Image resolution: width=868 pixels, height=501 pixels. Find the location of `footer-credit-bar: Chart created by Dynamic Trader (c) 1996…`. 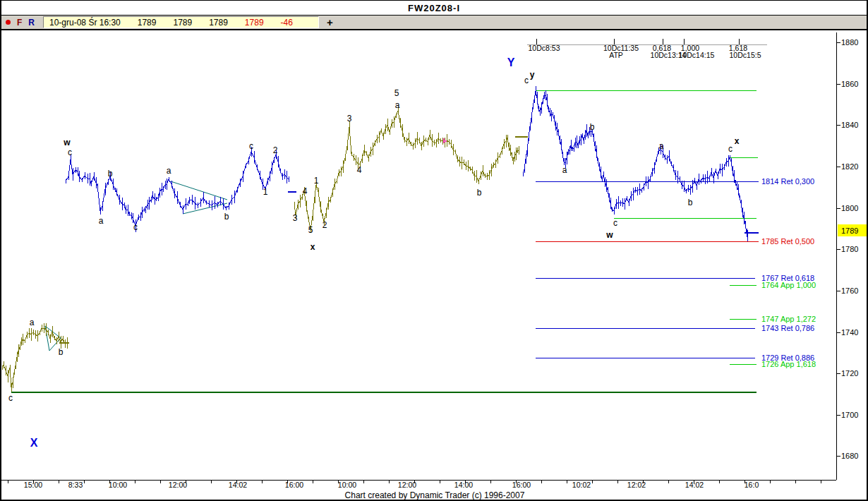

footer-credit-bar: Chart created by Dynamic Trader (c) 1996… is located at coordinates (435, 495).